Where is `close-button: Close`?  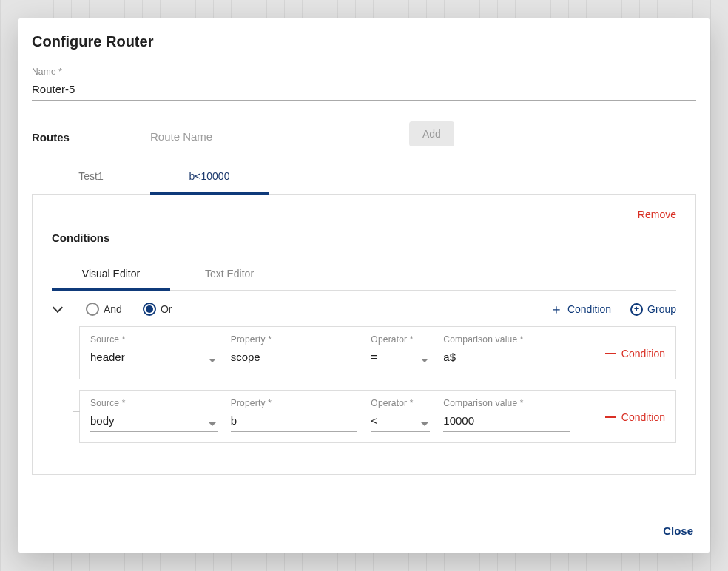 close-button: Close is located at coordinates (678, 531).